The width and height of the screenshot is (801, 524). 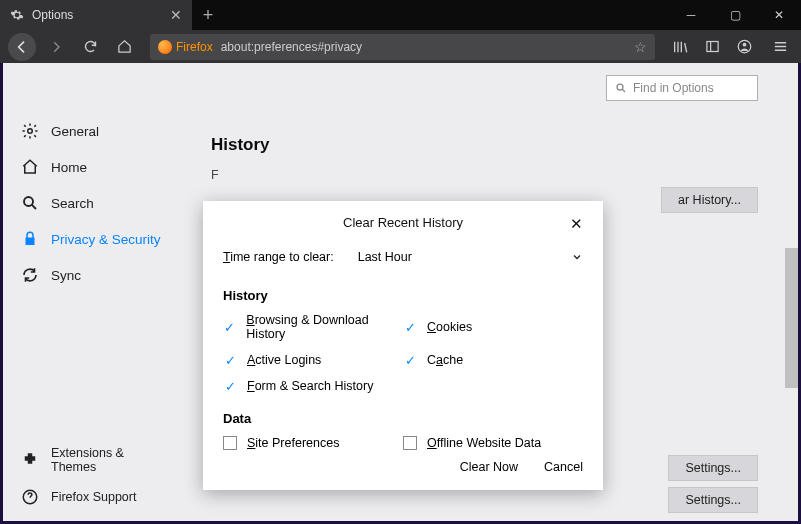 What do you see at coordinates (680, 47) in the screenshot?
I see `library-icon` at bounding box center [680, 47].